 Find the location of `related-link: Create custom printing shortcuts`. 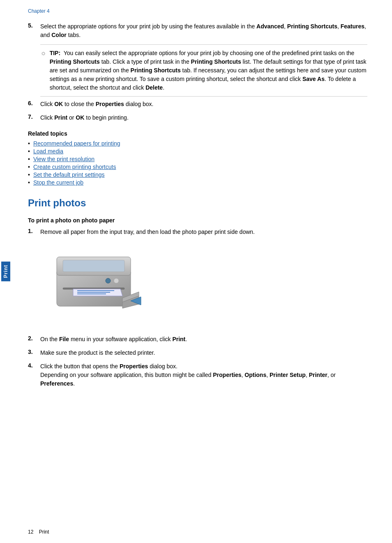

related-link: Create custom printing shortcuts is located at coordinates (75, 167).